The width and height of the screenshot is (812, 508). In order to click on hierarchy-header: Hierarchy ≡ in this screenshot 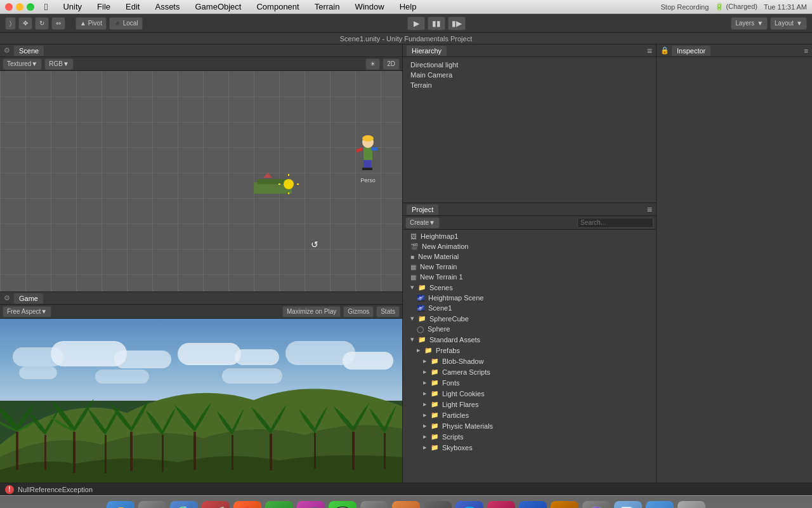, I will do `click(529, 51)`.